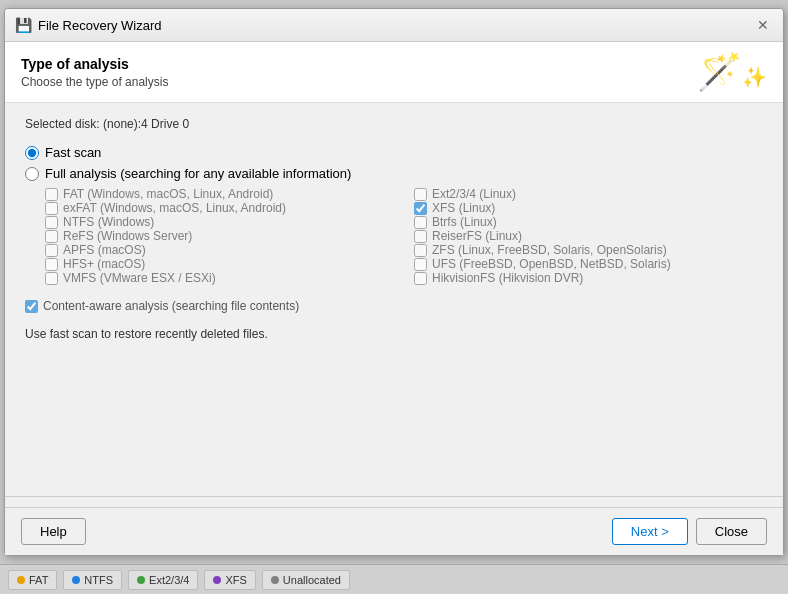  I want to click on fs-hikvision: HikvisionFS (Hikvision DVR), so click(588, 278).